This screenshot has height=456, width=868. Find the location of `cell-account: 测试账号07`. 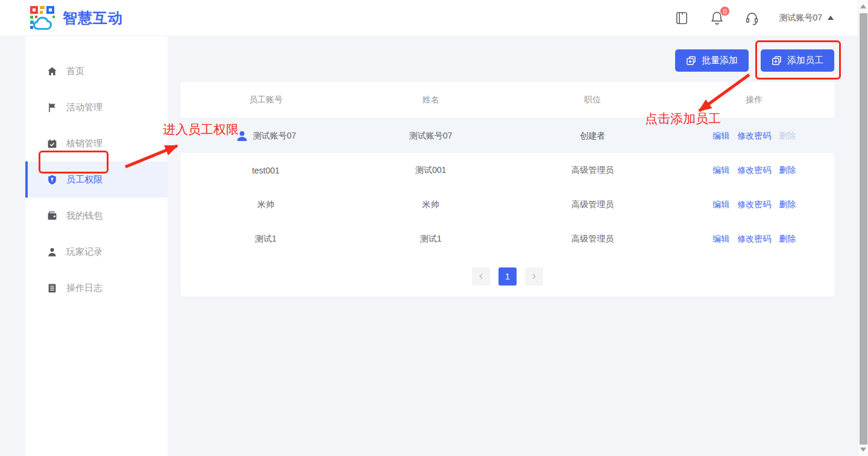

cell-account: 测试账号07 is located at coordinates (275, 136).